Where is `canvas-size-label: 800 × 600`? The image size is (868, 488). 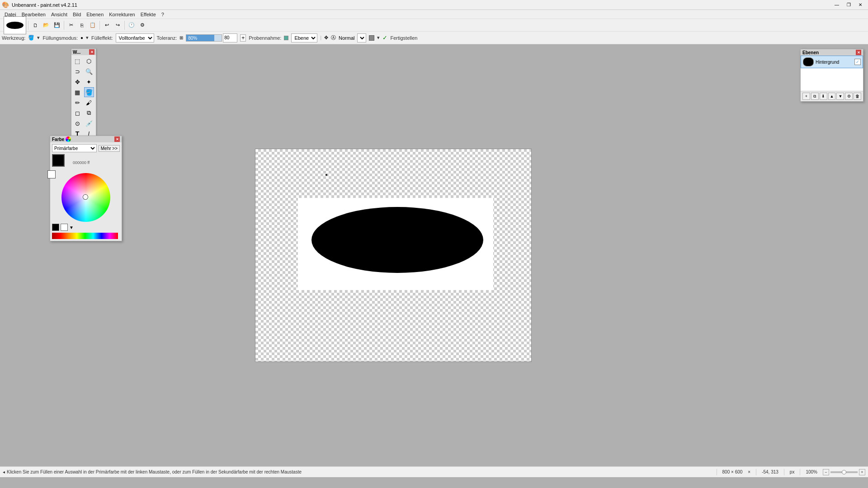
canvas-size-label: 800 × 600 is located at coordinates (732, 472).